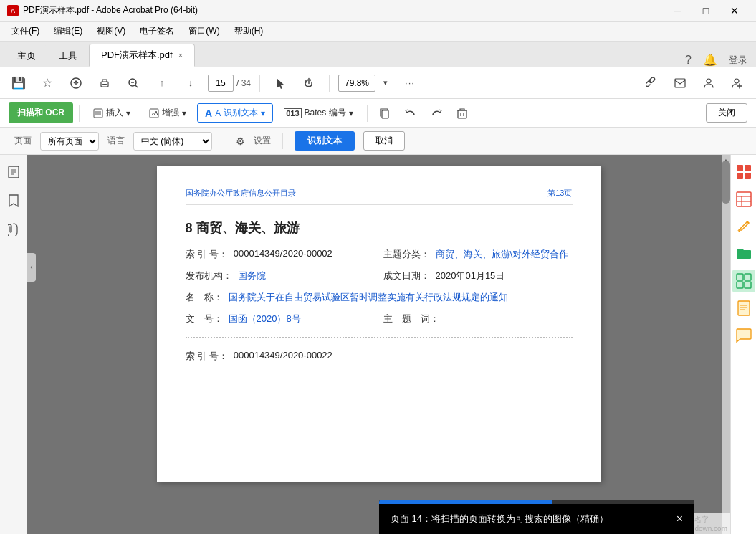 The width and height of the screenshot is (756, 534). Describe the element at coordinates (224, 141) in the screenshot. I see `settings-separator` at that location.